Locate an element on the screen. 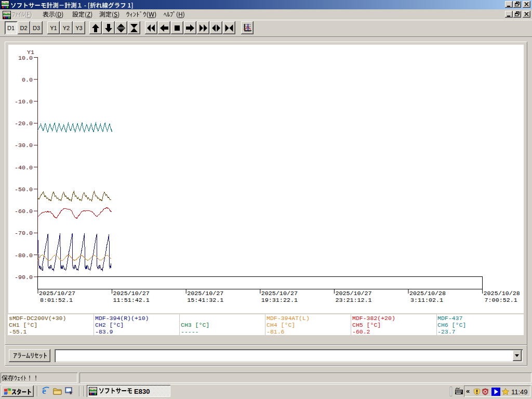 This screenshot has width=532, height=399. svg-text: -40.0 is located at coordinates (24, 168).